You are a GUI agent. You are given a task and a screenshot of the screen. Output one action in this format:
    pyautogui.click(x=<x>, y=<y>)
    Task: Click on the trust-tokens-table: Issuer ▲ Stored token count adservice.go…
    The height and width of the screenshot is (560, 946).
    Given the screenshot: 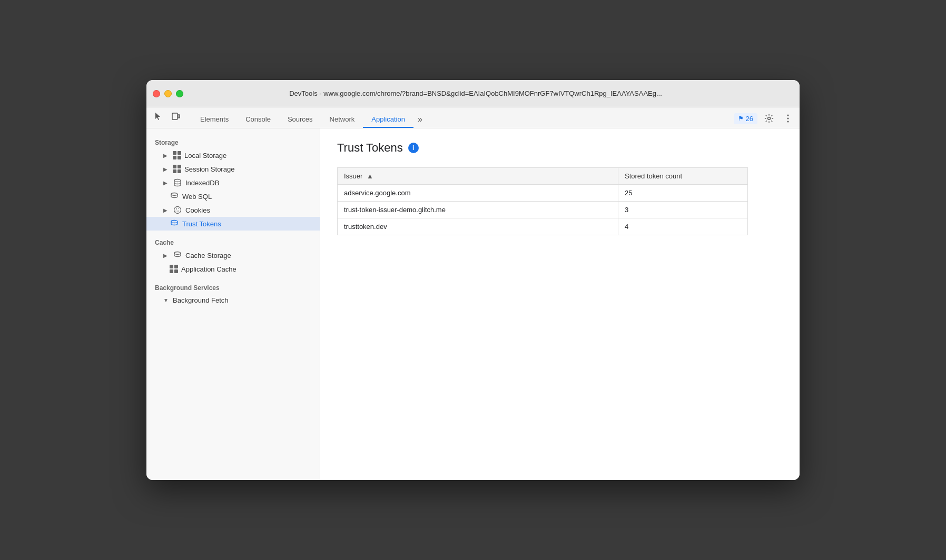 What is the action you would take?
    pyautogui.click(x=543, y=201)
    